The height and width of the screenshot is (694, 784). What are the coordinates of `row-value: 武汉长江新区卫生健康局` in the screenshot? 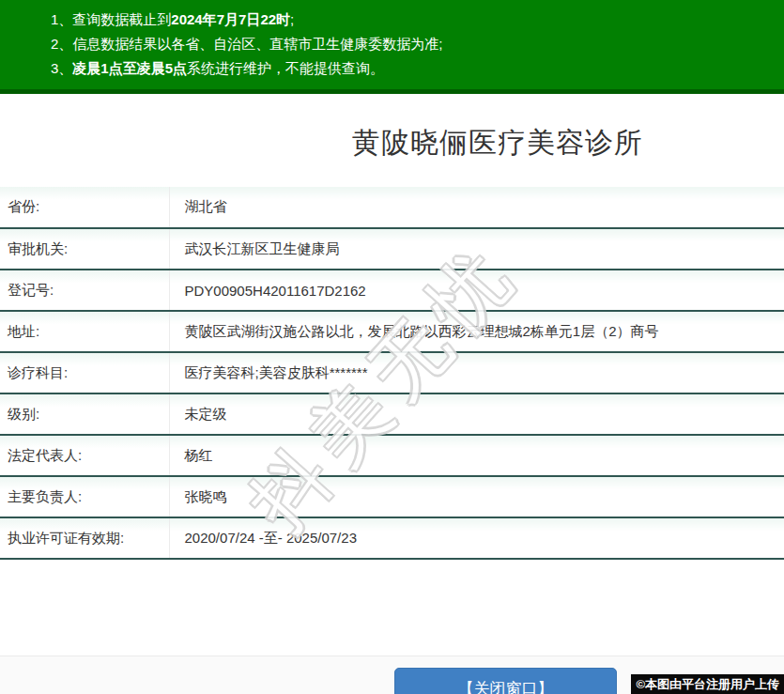 It's located at (477, 249).